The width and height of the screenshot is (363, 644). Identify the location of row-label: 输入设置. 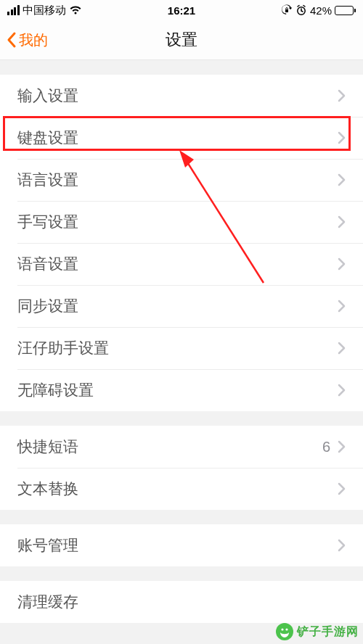
(48, 96).